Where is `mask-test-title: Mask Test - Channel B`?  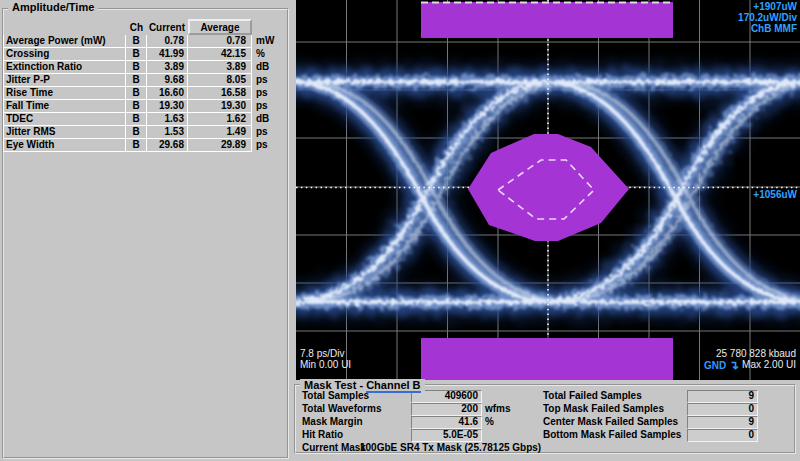 mask-test-title: Mask Test - Channel B is located at coordinates (362, 385).